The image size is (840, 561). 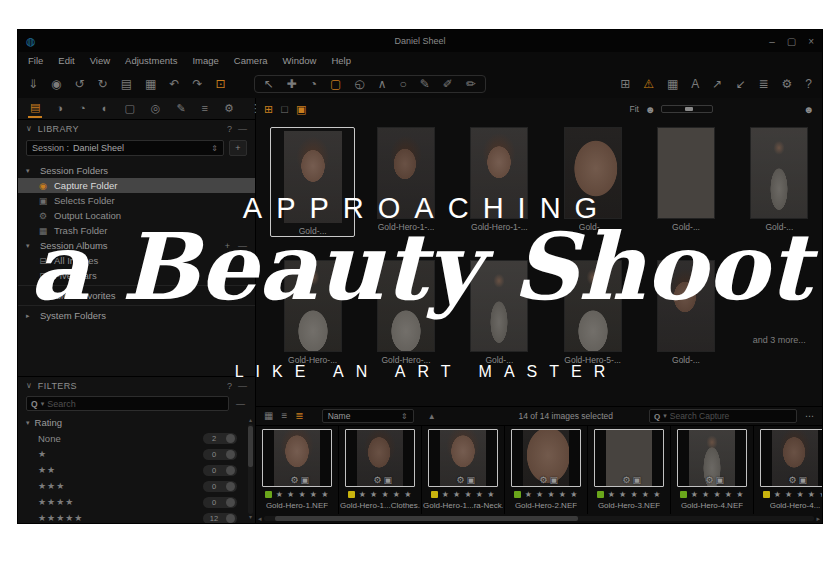 I want to click on tree-item-selects-folder: ▣ Selects Folder, so click(x=136, y=200).